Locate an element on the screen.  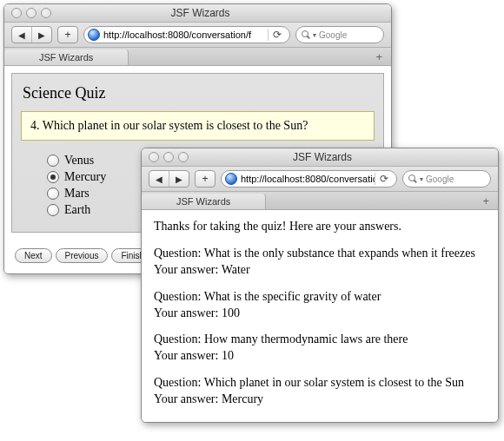
result-question: Question: How many thermodynamic laws ar… is located at coordinates (320, 340).